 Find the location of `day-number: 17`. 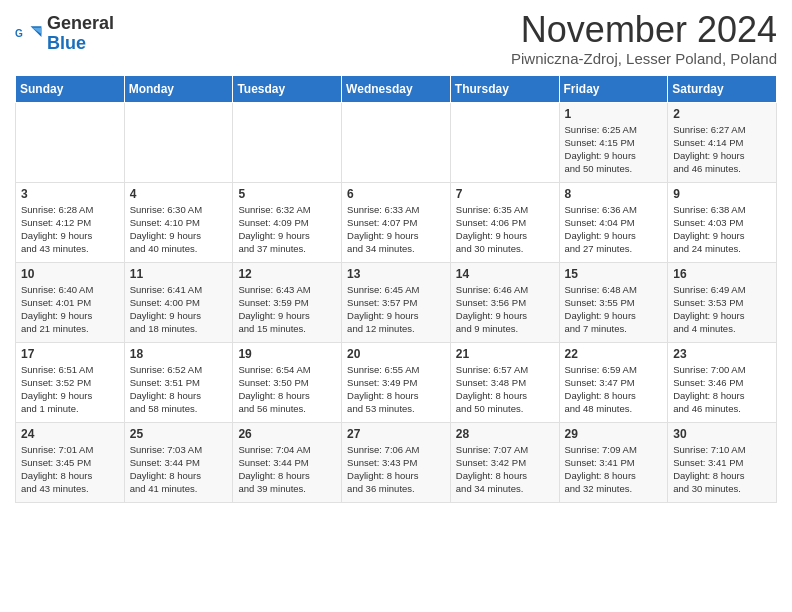

day-number: 17 is located at coordinates (70, 354).